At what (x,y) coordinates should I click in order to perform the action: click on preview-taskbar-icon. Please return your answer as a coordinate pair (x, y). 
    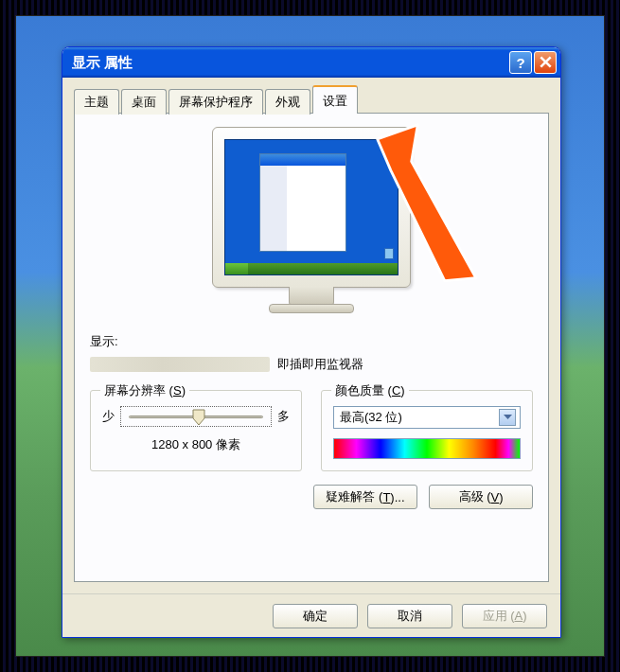
    Looking at the image, I should click on (311, 269).